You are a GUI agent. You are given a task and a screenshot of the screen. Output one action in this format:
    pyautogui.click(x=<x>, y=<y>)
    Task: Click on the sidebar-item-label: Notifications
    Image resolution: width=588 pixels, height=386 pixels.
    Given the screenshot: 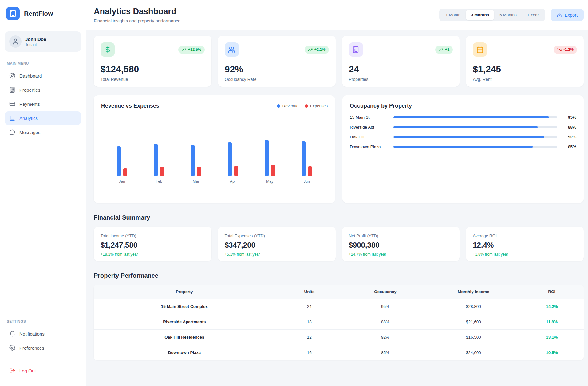 What is the action you would take?
    pyautogui.click(x=32, y=334)
    